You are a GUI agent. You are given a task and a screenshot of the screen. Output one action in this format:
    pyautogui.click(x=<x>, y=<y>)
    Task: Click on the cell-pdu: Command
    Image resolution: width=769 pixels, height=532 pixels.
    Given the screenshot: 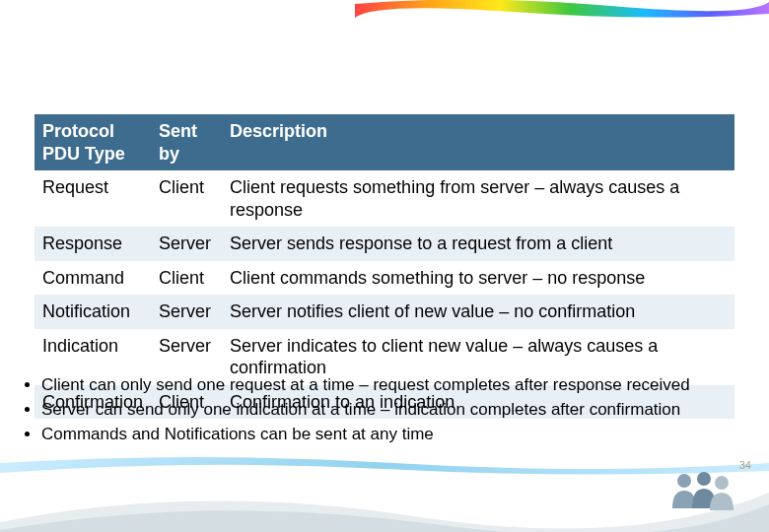 What is the action you would take?
    pyautogui.click(x=93, y=278)
    